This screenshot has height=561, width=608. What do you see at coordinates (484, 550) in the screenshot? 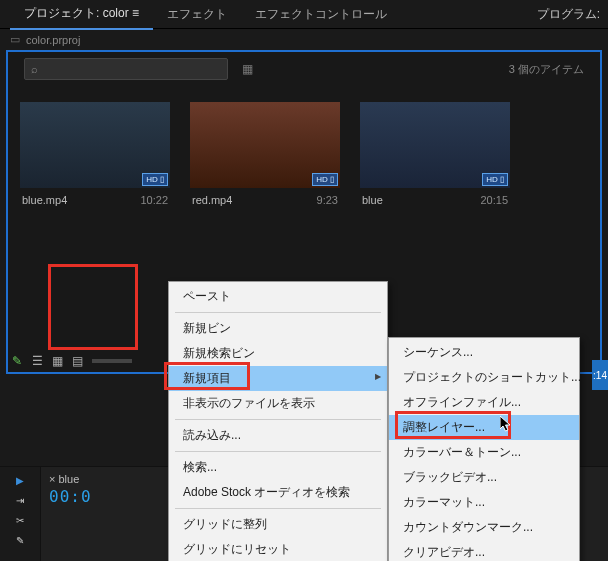
I see `menu-clear-video: クリアビデオ...` at bounding box center [484, 550].